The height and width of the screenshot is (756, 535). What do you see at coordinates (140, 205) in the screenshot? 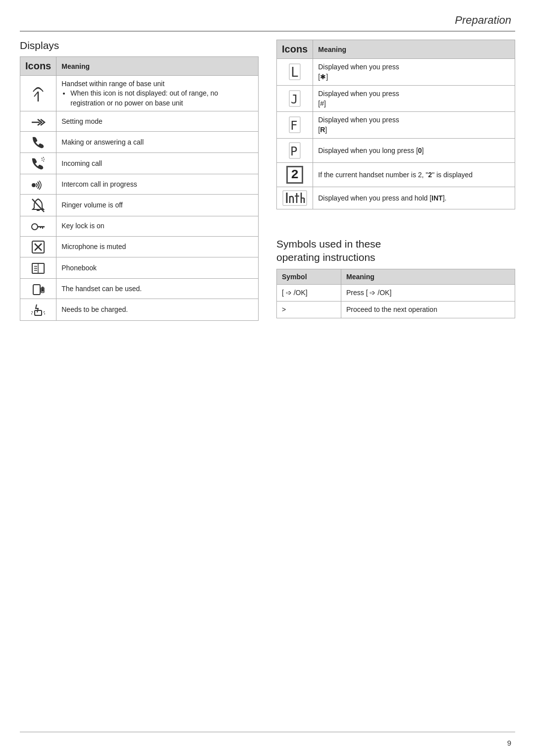
I see `table-row: Ringer volume is off` at bounding box center [140, 205].